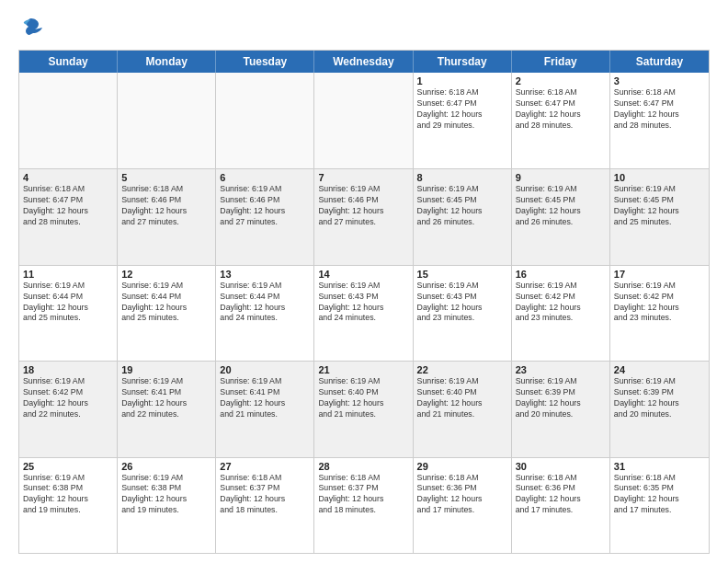 The height and width of the screenshot is (563, 728). I want to click on calendar-day: 18Sunrise: 6:19 AM Sunset: 6:42 PM Dayli…, so click(68, 408).